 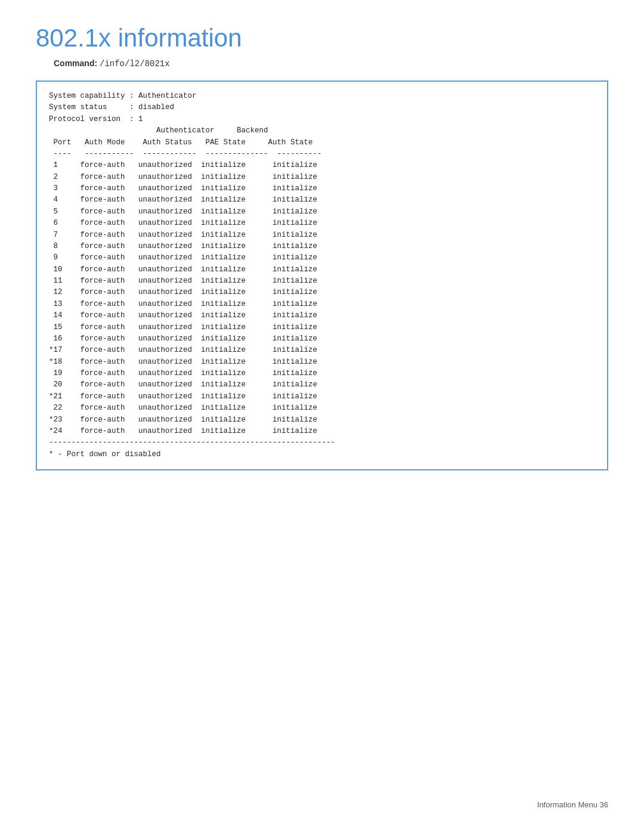 I want to click on footer: Information Menu 36, so click(x=572, y=805).